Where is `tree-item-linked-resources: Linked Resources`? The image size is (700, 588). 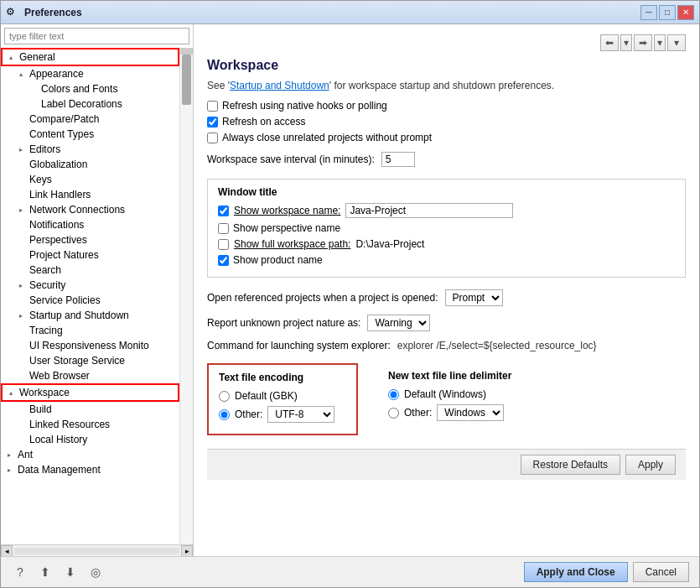 tree-item-linked-resources: Linked Resources is located at coordinates (91, 424).